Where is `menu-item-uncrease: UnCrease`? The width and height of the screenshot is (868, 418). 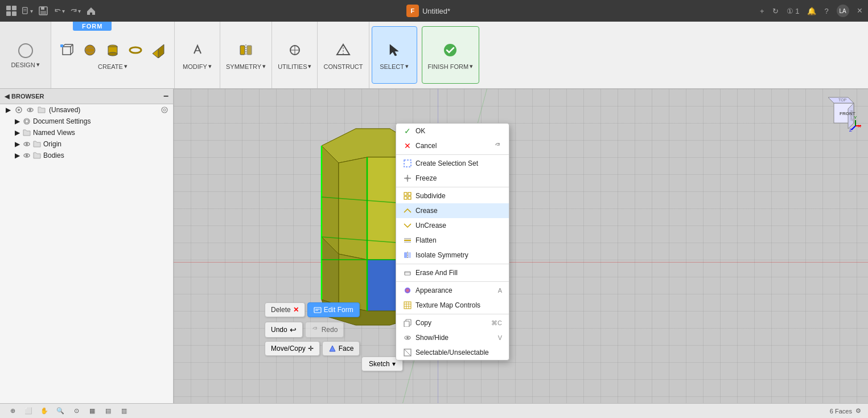
menu-item-uncrease: UnCrease is located at coordinates (452, 226).